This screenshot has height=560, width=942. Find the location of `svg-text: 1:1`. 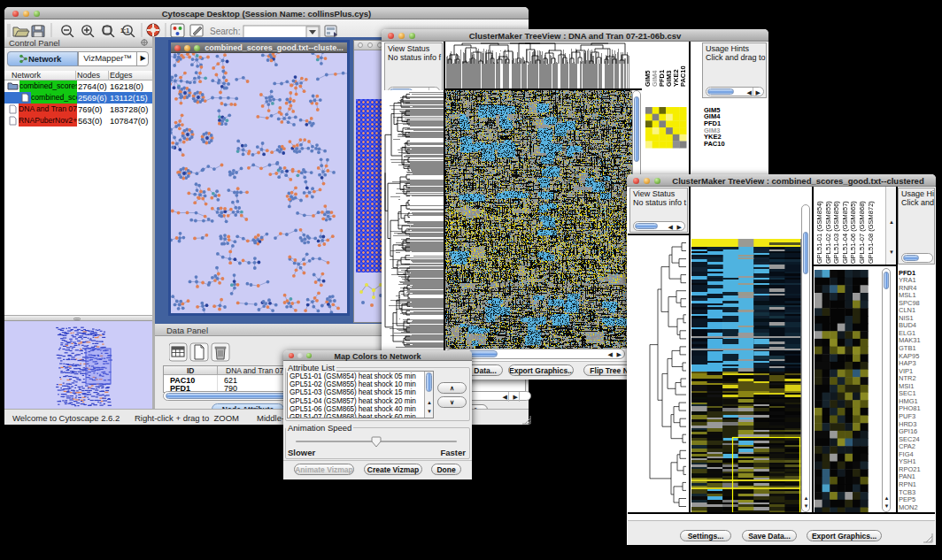

svg-text: 1:1 is located at coordinates (125, 30).